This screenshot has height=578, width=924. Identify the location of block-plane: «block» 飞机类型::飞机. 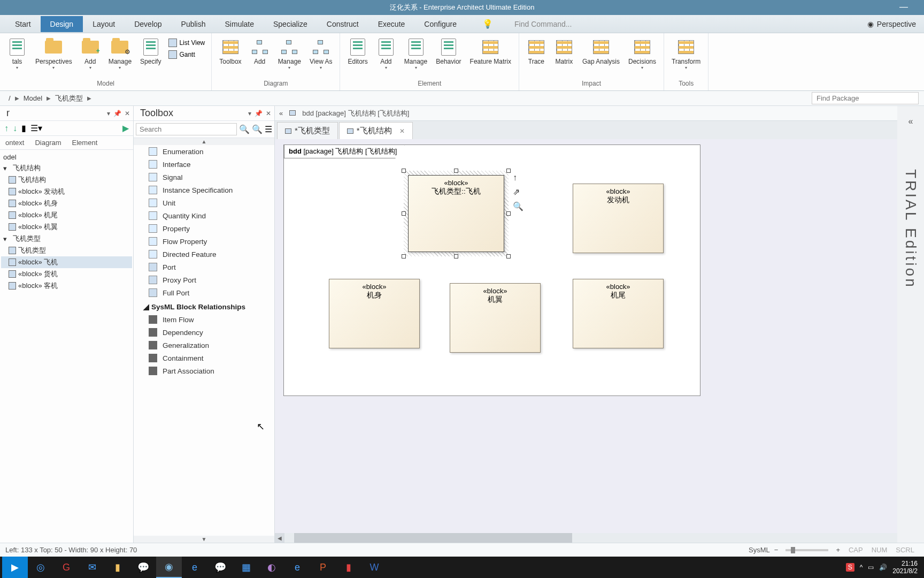
(456, 214).